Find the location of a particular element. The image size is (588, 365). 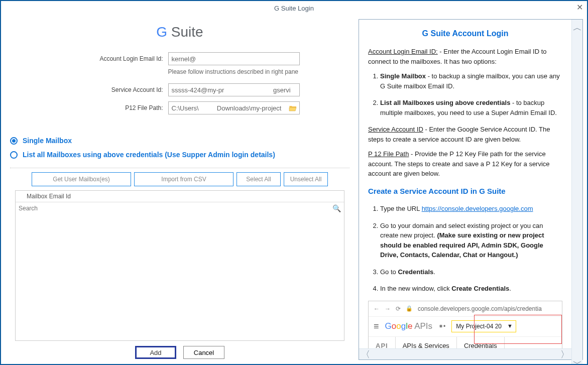

import-csv-button: Import from CSV is located at coordinates (184, 179).